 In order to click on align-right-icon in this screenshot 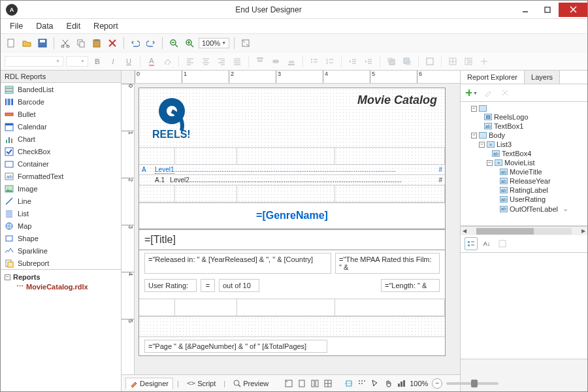, I will do `click(221, 61)`.